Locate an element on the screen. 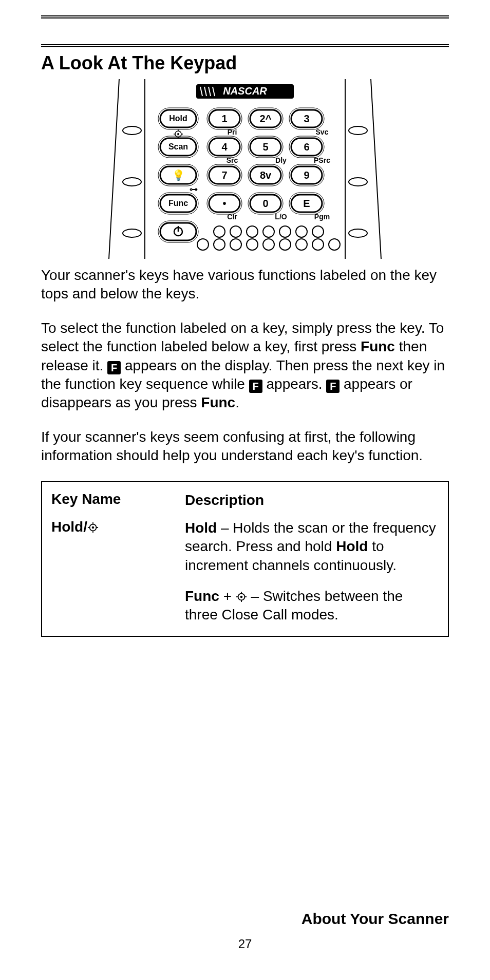  top-rule is located at coordinates (245, 17).